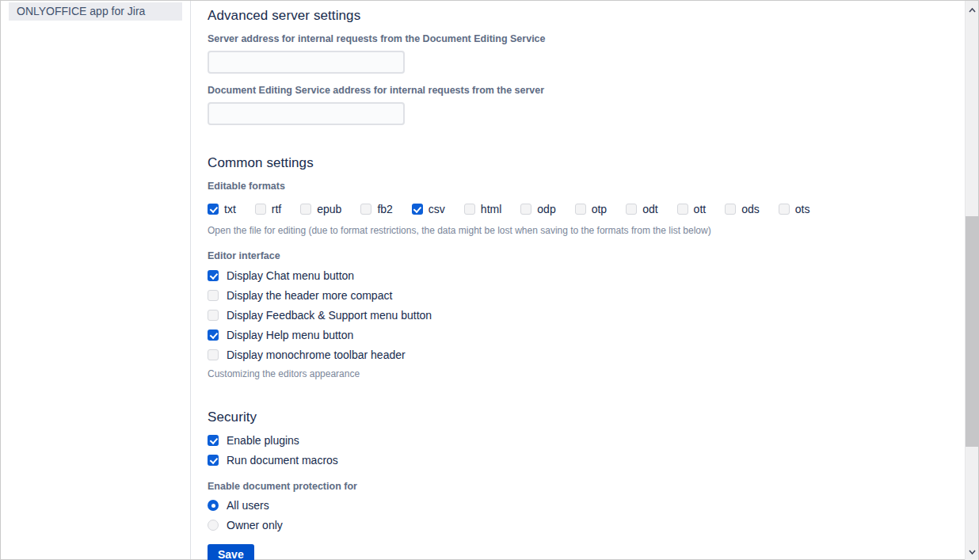 Image resolution: width=979 pixels, height=560 pixels. Describe the element at coordinates (973, 331) in the screenshot. I see `scrollbar-thumb` at that location.